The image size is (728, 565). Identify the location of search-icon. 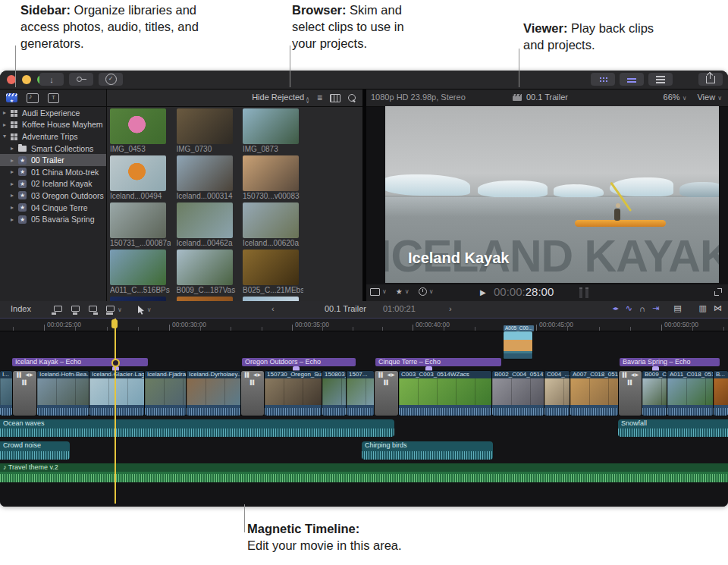
(352, 98).